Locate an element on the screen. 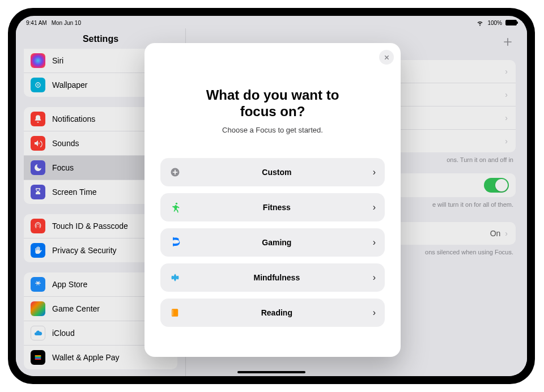 The height and width of the screenshot is (392, 544). status-bar: 9:41 AM Mon Jun 10 100% is located at coordinates (271, 22).